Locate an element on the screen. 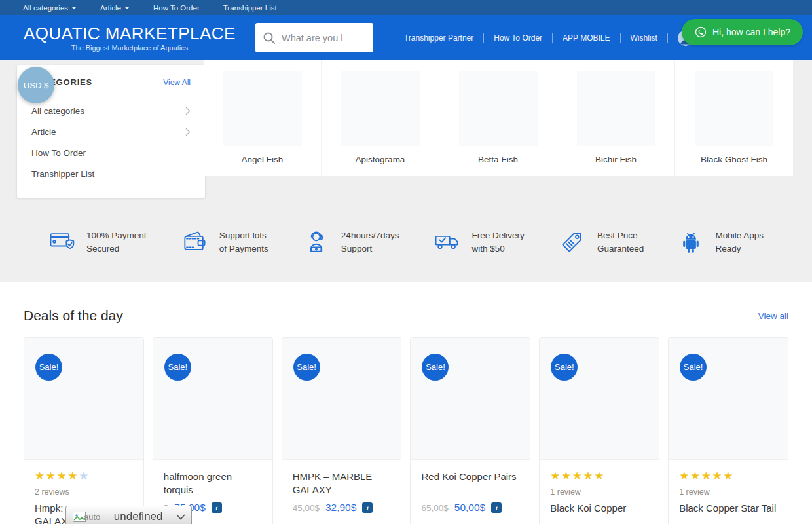 Image resolution: width=812 pixels, height=524 pixels. review-count: 2 reviews is located at coordinates (84, 492).